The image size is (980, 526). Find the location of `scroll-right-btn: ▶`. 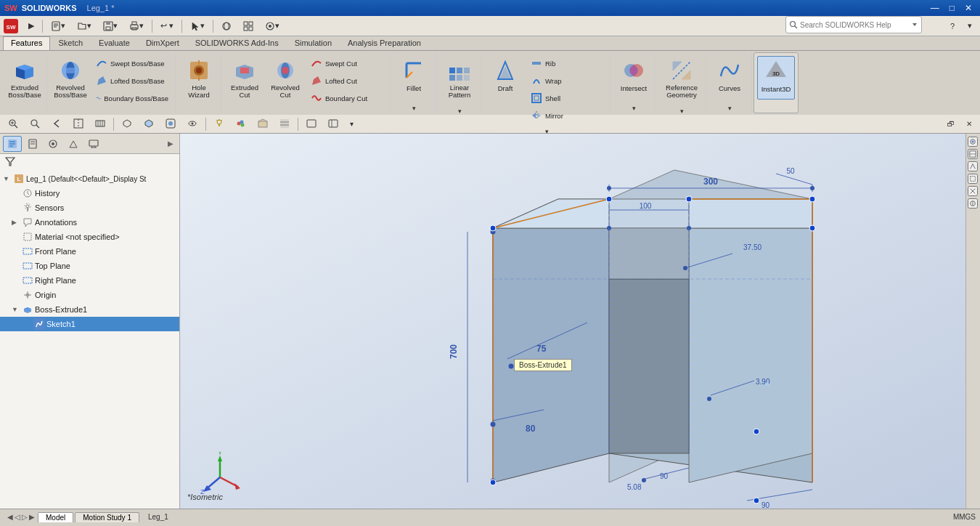

scroll-right-btn: ▶ is located at coordinates (32, 517).